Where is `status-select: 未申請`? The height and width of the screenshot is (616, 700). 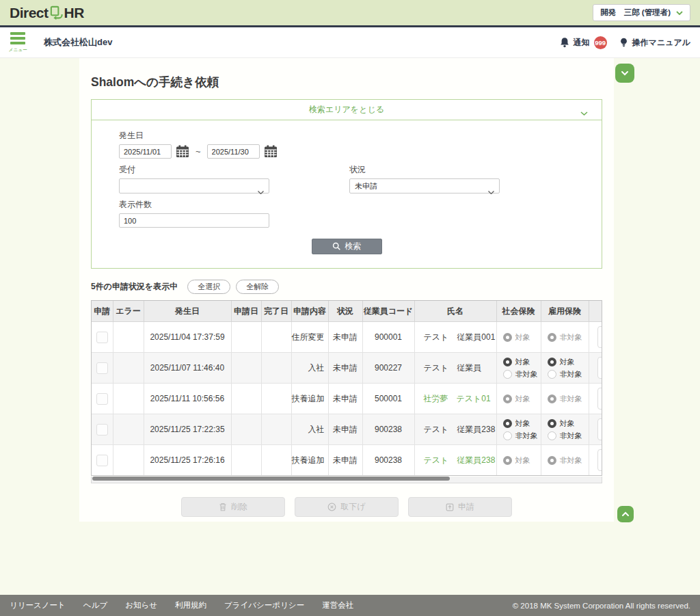
status-select: 未申請 is located at coordinates (425, 186).